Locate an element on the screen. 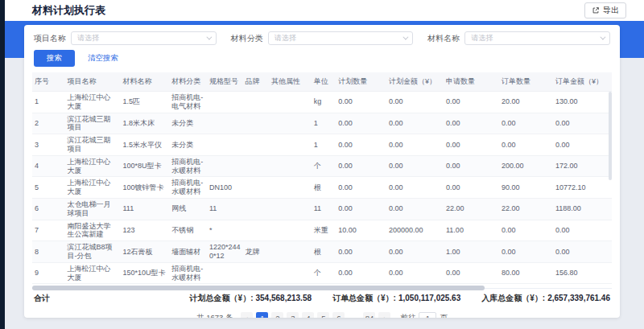  table-cell: 11.00 is located at coordinates (472, 230).